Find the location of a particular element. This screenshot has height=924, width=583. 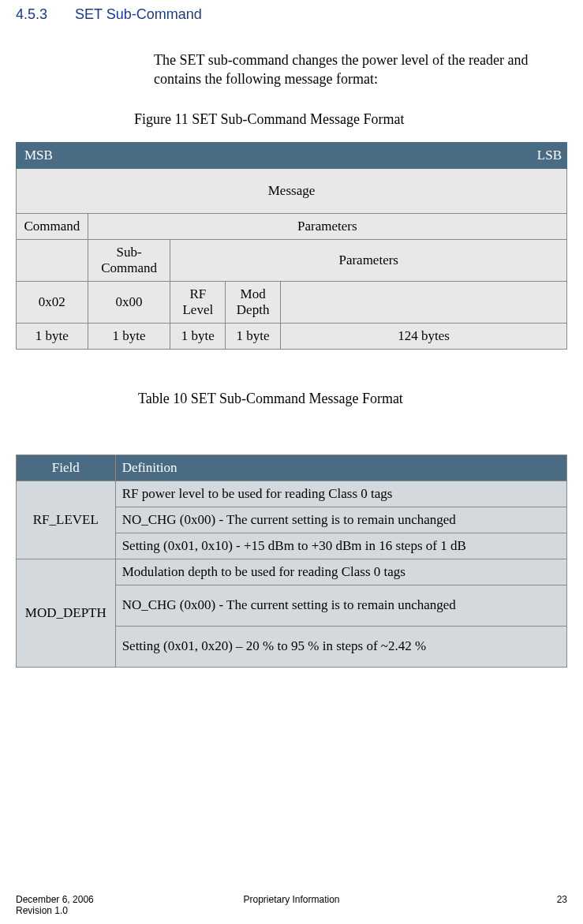

message-cell: Message is located at coordinates (292, 191).